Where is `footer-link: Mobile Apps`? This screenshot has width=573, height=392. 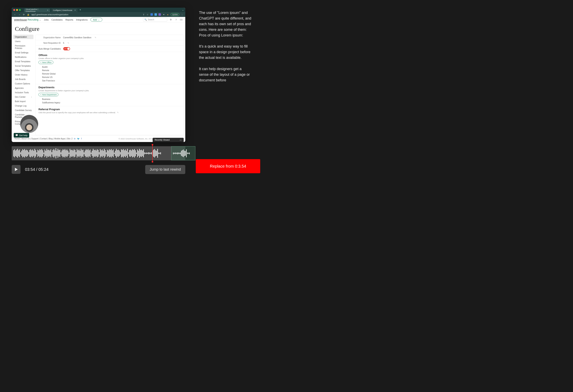
footer-link: Mobile Apps is located at coordinates (60, 139).